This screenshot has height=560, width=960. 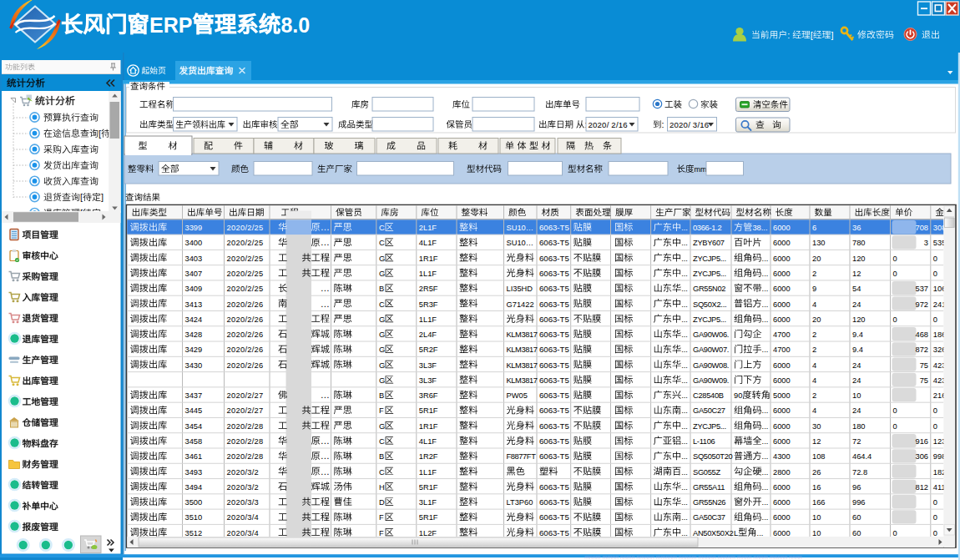 I want to click on svg-text: 3445, so click(x=194, y=411).